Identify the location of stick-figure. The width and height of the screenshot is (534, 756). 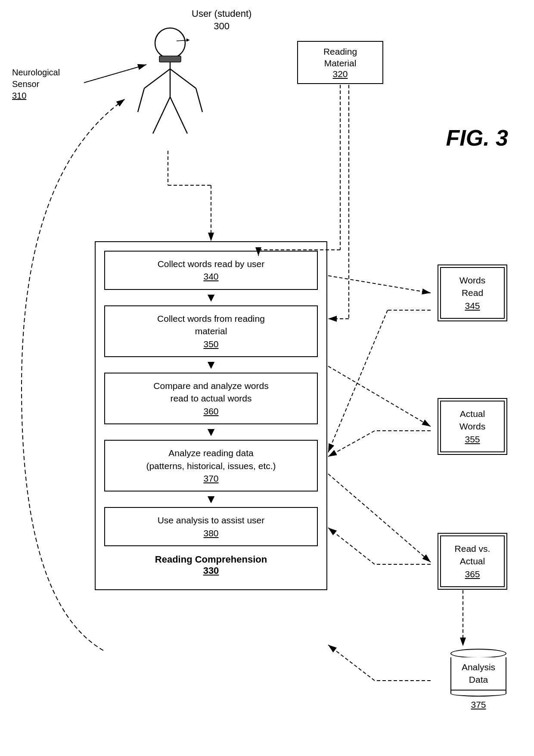
(170, 86).